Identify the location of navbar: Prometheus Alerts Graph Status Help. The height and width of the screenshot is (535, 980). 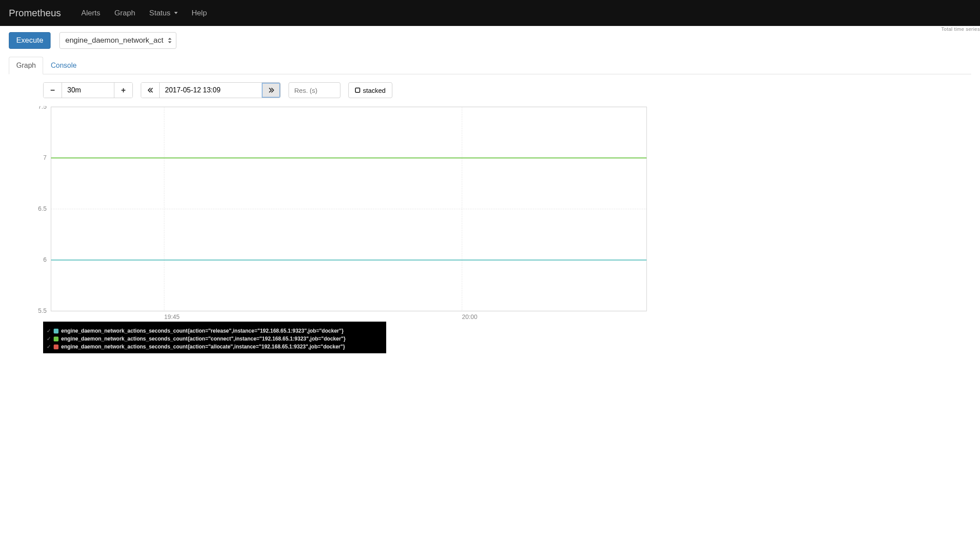
(490, 13).